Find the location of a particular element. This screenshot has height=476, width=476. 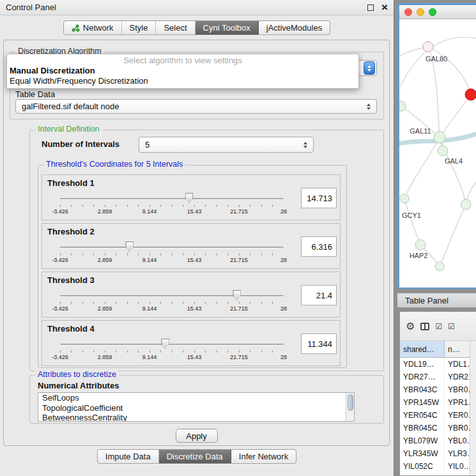

close-traffic-light-icon is located at coordinates (408, 12).